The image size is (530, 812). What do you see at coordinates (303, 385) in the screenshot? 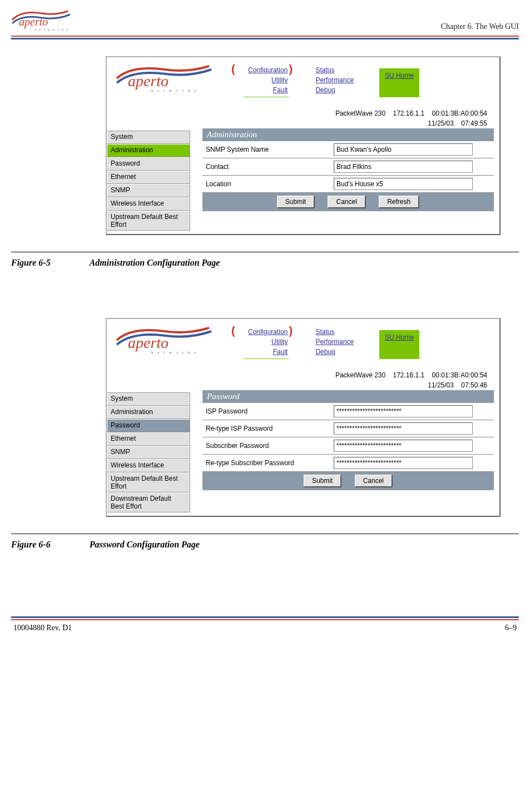
I see `device-datetime-line: 11/25/03 07:50:46` at bounding box center [303, 385].